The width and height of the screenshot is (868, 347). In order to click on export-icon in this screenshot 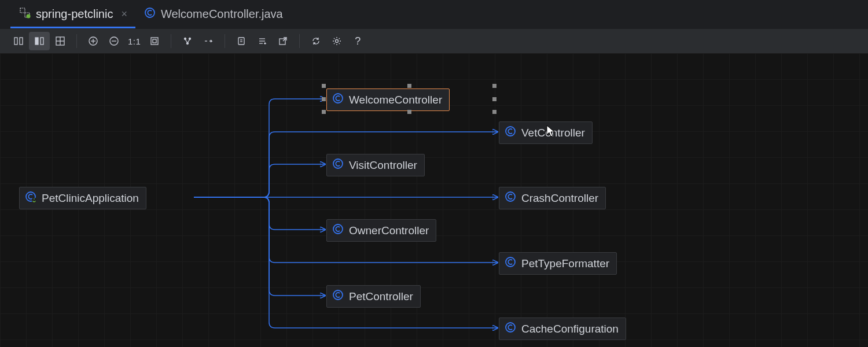, I will do `click(283, 41)`.